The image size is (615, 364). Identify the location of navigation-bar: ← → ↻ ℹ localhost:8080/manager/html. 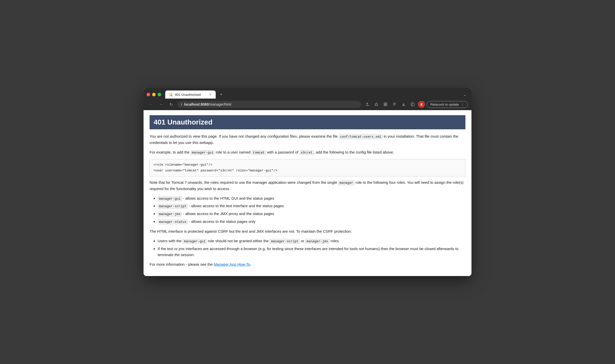
(308, 104).